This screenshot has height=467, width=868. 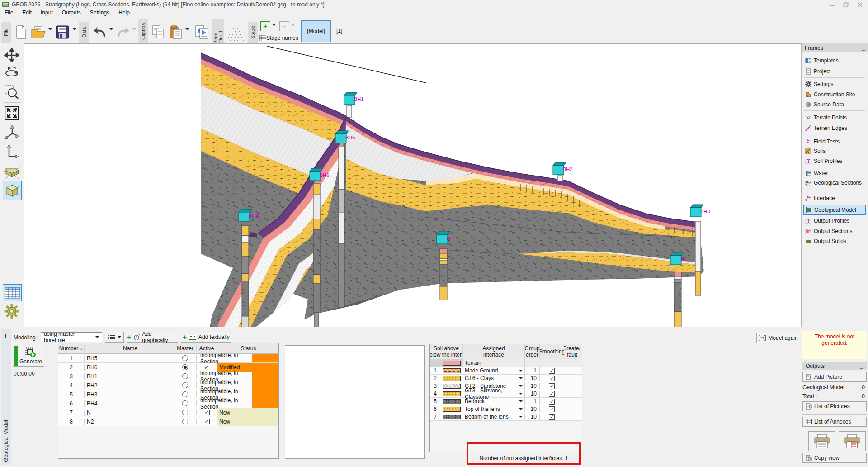 I want to click on menu-settings: Settings, so click(x=99, y=13).